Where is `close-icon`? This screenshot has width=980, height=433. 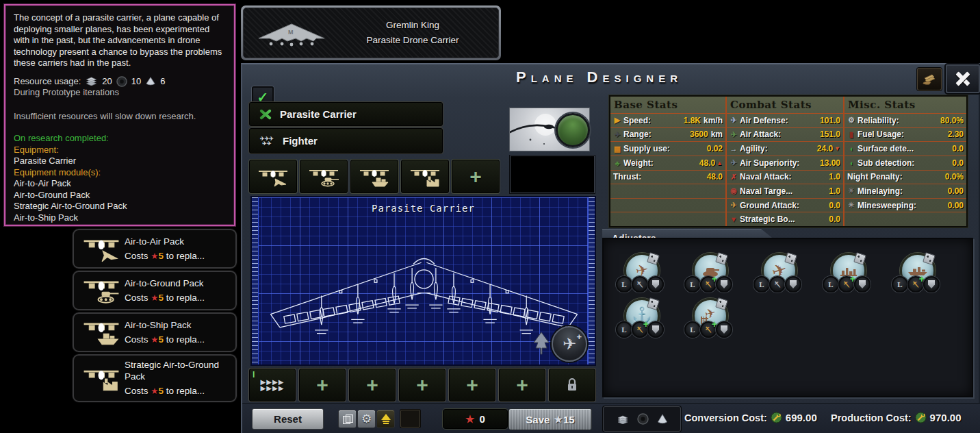 close-icon is located at coordinates (963, 79).